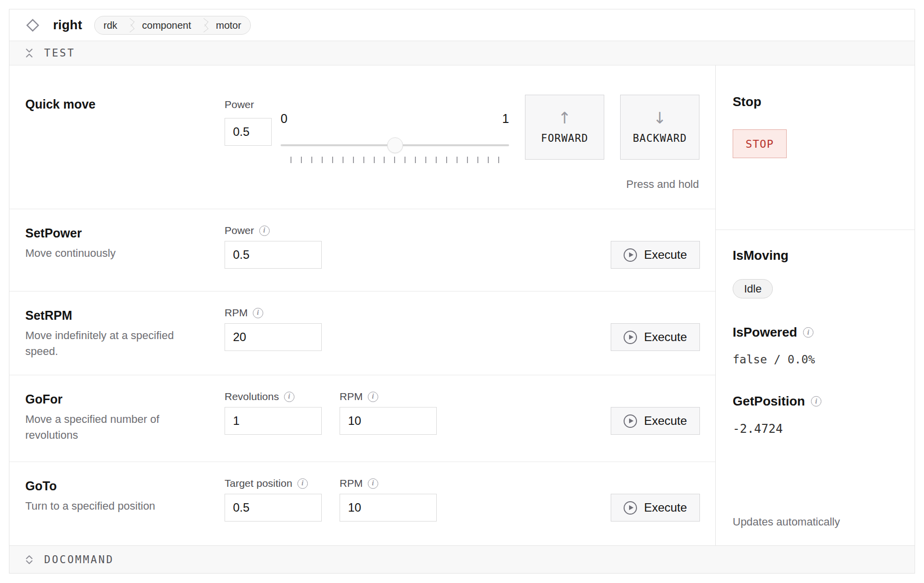 The width and height of the screenshot is (924, 583). Describe the element at coordinates (786, 522) in the screenshot. I see `updates-automatically-note: Updates automatically` at that location.